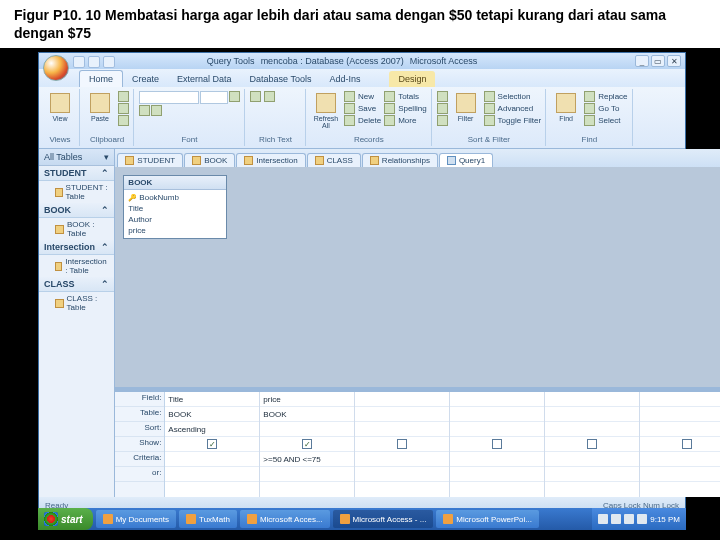 The width and height of the screenshot is (720, 540). What do you see at coordinates (362, 120) in the screenshot?
I see `delete-button: Delete` at bounding box center [362, 120].